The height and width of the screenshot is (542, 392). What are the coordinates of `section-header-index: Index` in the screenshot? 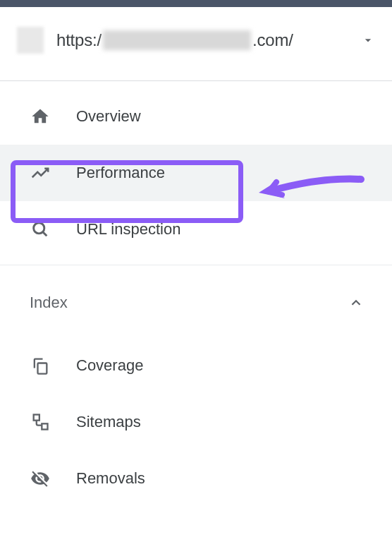 It's located at (196, 298).